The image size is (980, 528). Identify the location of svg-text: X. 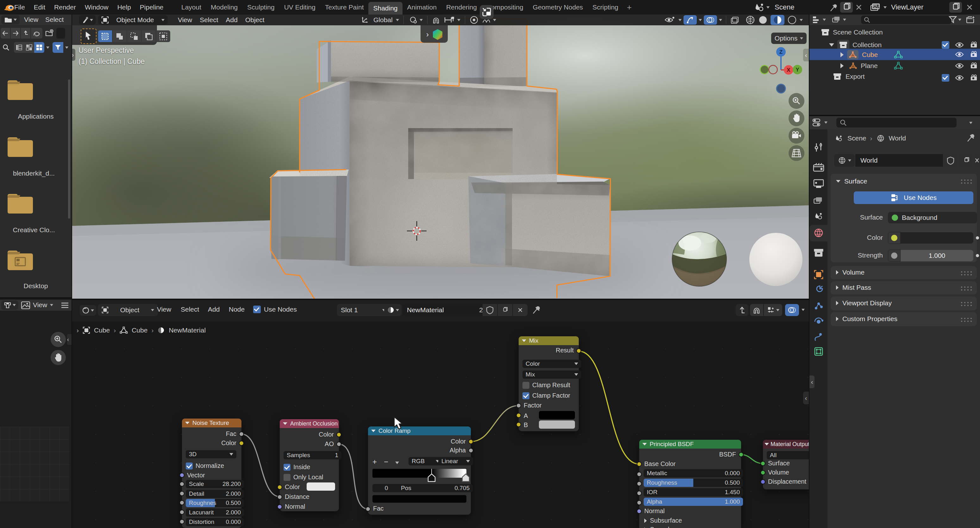
(789, 70).